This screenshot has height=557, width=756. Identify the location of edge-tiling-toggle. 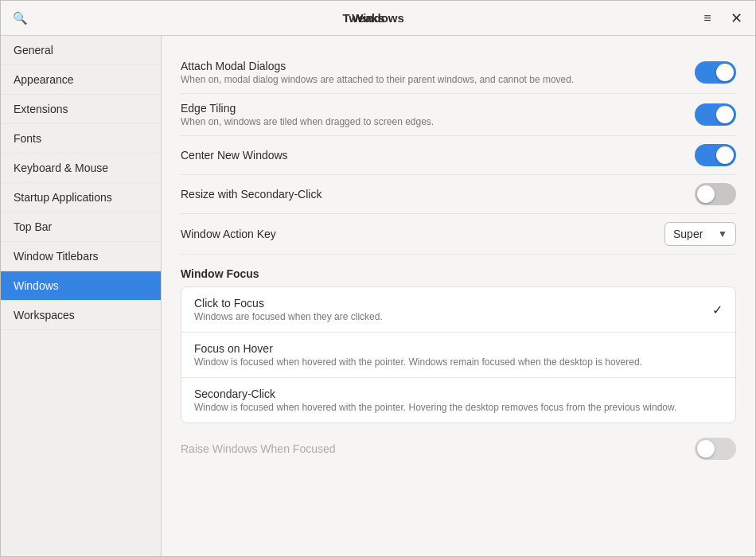
(715, 115).